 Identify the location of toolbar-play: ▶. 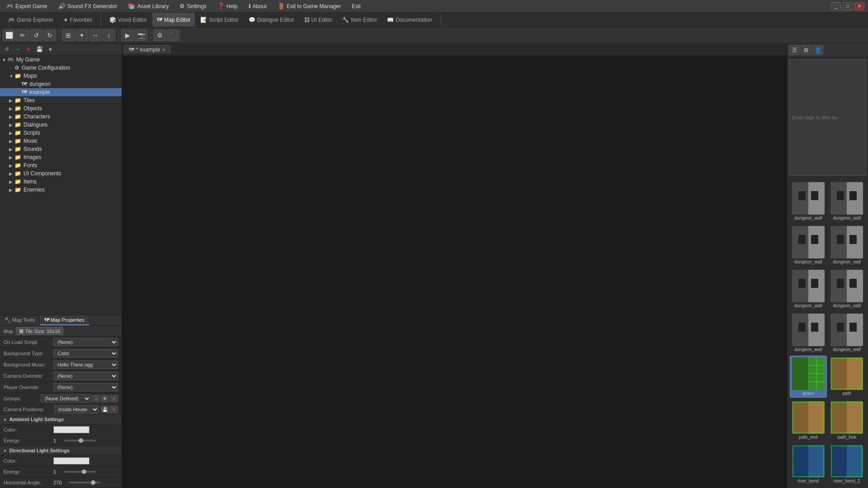
(127, 35).